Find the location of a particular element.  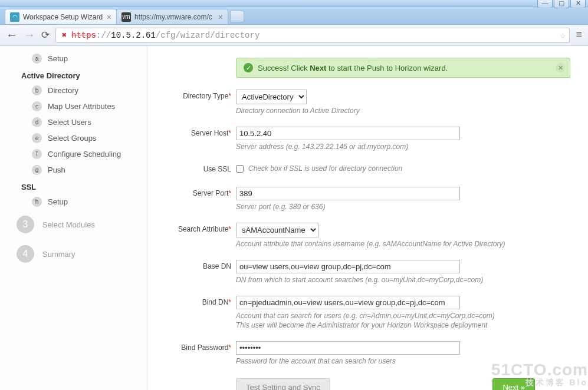

server-host-hint: Server address (e.g. 143.23.22.145 or ad… is located at coordinates (403, 147).